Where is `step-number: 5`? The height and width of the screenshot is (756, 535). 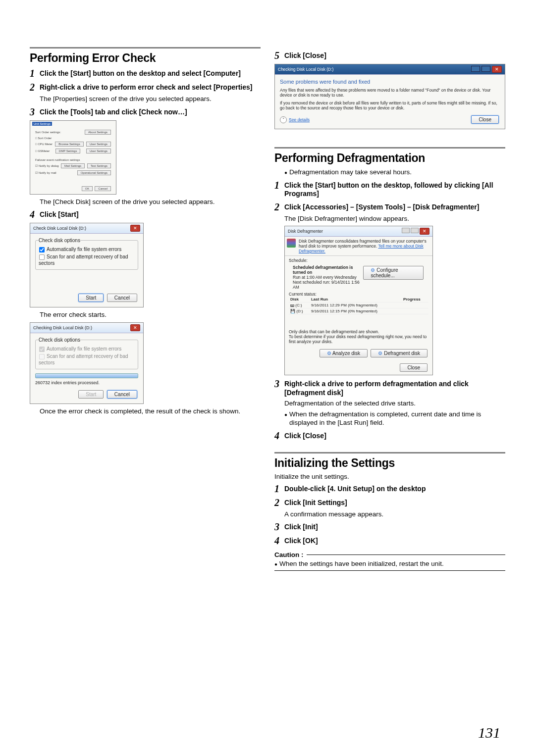 step-number: 5 is located at coordinates (279, 55).